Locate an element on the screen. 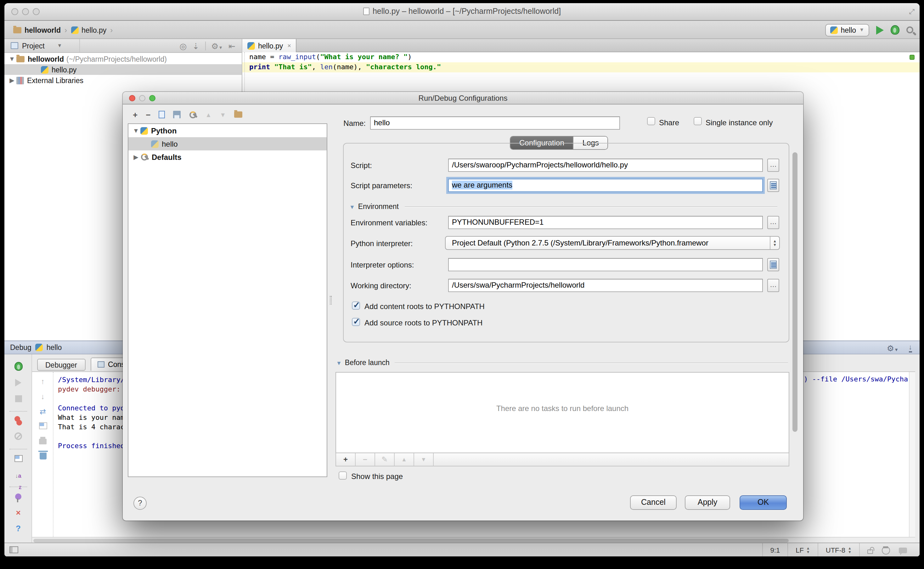  debug-button is located at coordinates (895, 30).